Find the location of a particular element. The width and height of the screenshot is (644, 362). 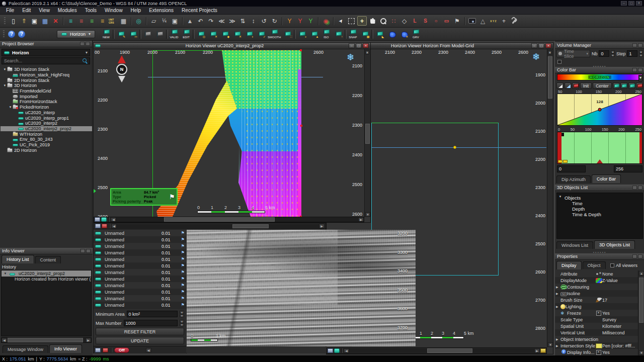

horizon-tool-button: ◆ is located at coordinates (225, 34).